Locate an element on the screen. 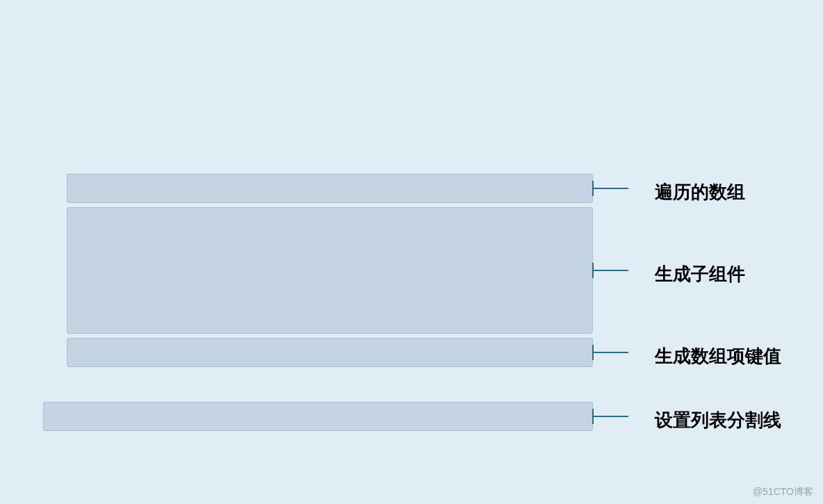 The image size is (823, 504). annotation-foreach: 遍历的数组 is located at coordinates (700, 192).